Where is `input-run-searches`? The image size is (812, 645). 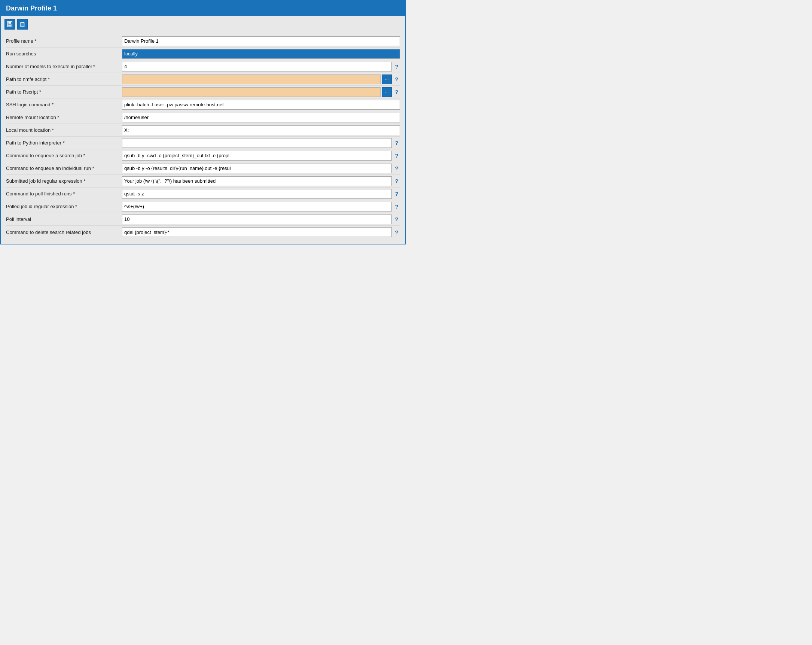 input-run-searches is located at coordinates (261, 54).